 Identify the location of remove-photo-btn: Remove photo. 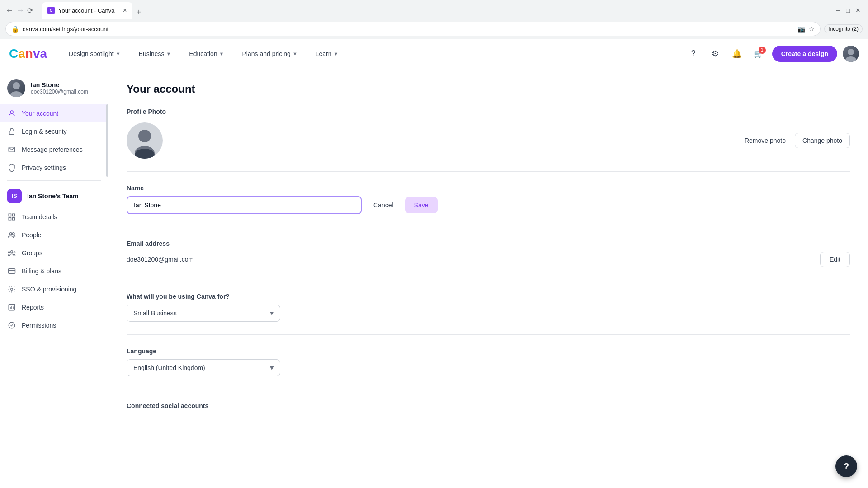
(765, 141).